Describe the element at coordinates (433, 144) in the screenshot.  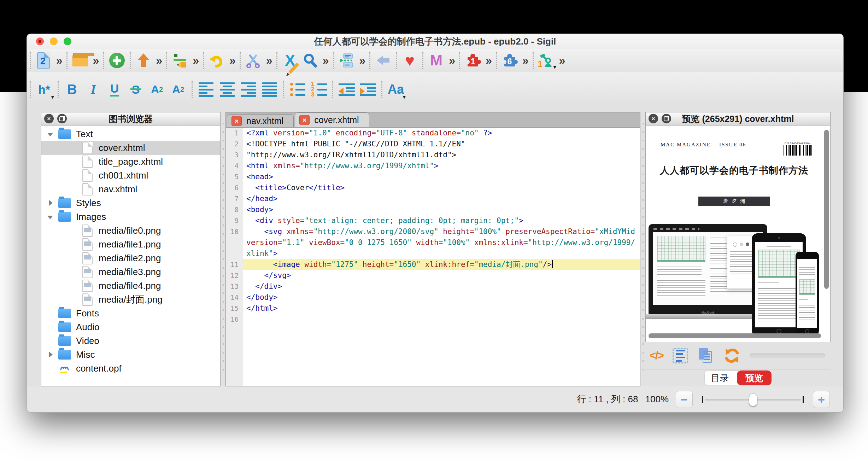
I see `code-line: 2<!DOCTYPE html PUBLIC "-//W3C//DTD XHTM…` at that location.